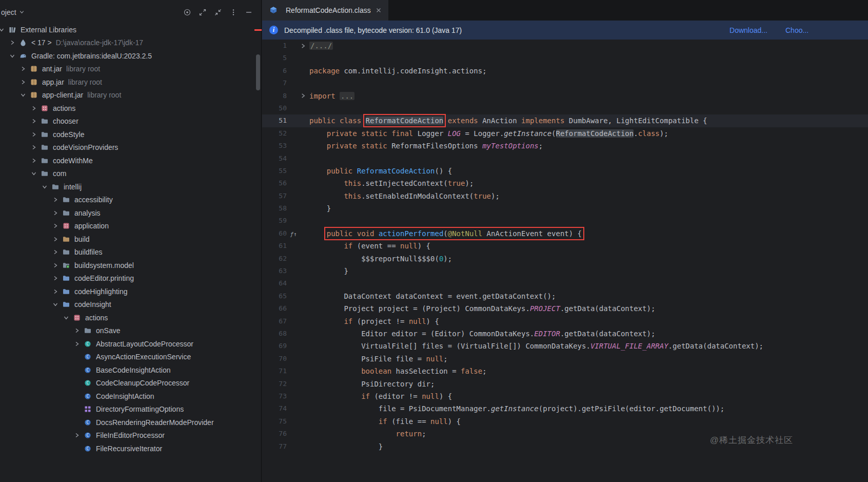 The width and height of the screenshot is (868, 482). Describe the element at coordinates (565, 334) in the screenshot. I see `code-line-68: 68 Editor editor = (Editor) CommonDataKe…` at that location.